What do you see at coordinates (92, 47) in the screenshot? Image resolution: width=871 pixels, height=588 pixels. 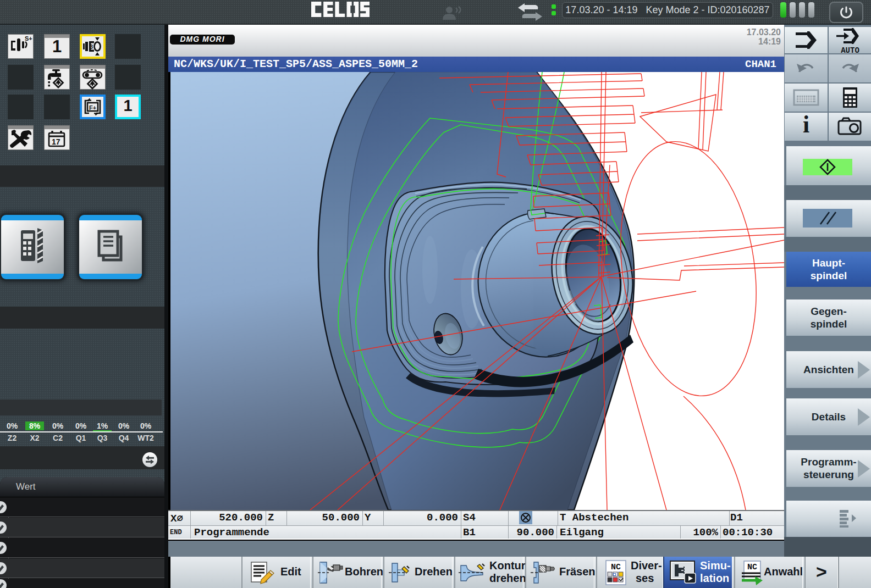 I see `svg-text: 3` at bounding box center [92, 47].